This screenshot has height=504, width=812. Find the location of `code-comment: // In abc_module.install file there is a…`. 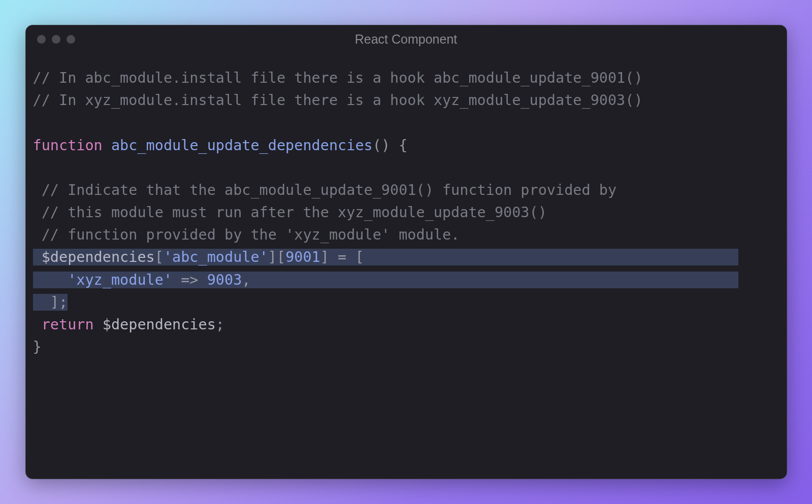

code-comment: // In abc_module.install file there is a… is located at coordinates (338, 78).